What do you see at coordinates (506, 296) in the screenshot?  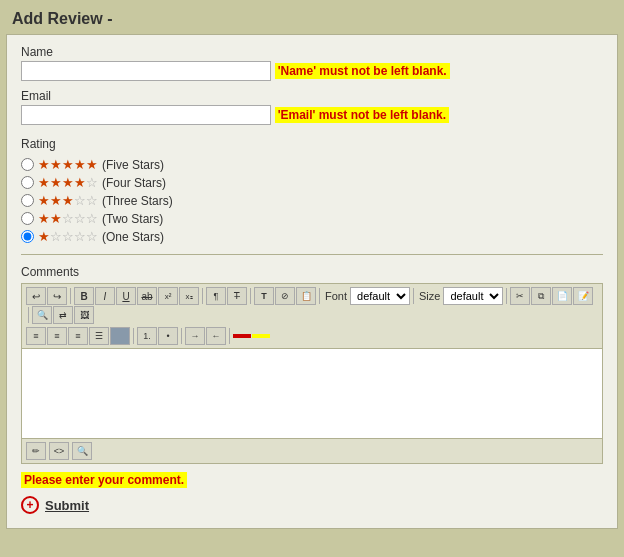 I see `toolbar-sep6` at bounding box center [506, 296].